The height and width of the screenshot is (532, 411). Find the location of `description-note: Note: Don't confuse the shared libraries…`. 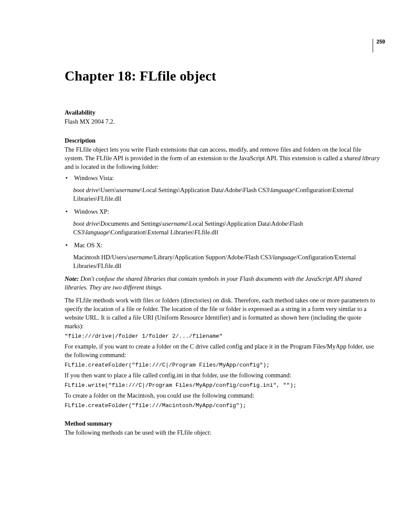

description-note: Note: Don't confuse the shared libraries… is located at coordinates (223, 283).